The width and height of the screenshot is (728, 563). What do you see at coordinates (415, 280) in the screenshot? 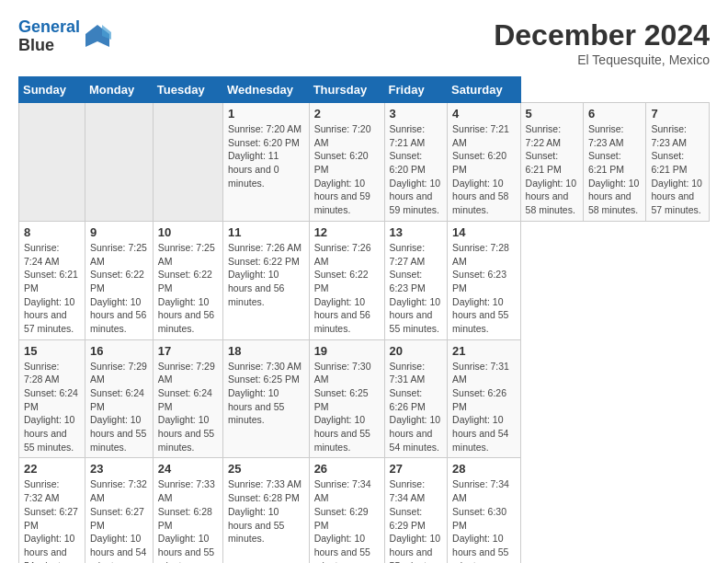
I see `day-cell: 13 Sunrise: 7:27 AM Sunset: 6:23 PM Dayl…` at bounding box center [415, 280].